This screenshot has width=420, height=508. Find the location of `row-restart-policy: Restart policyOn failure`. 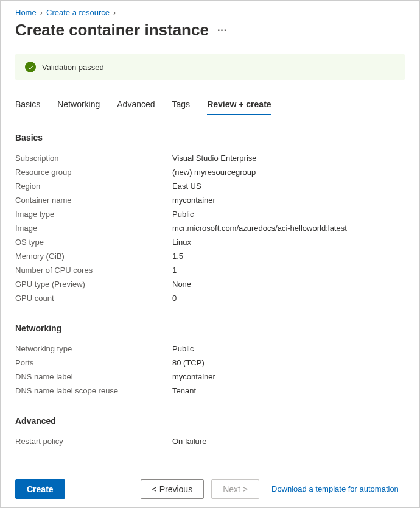

row-restart-policy: Restart policyOn failure is located at coordinates (210, 441).